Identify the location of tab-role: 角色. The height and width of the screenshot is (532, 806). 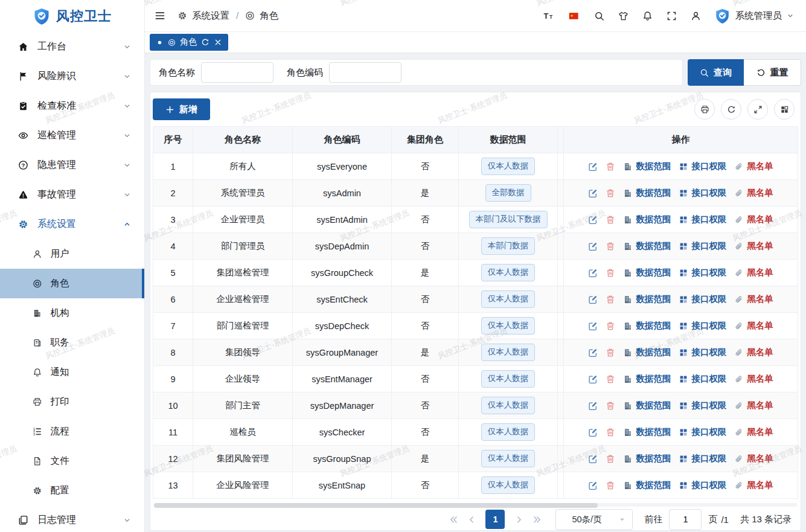
(189, 42).